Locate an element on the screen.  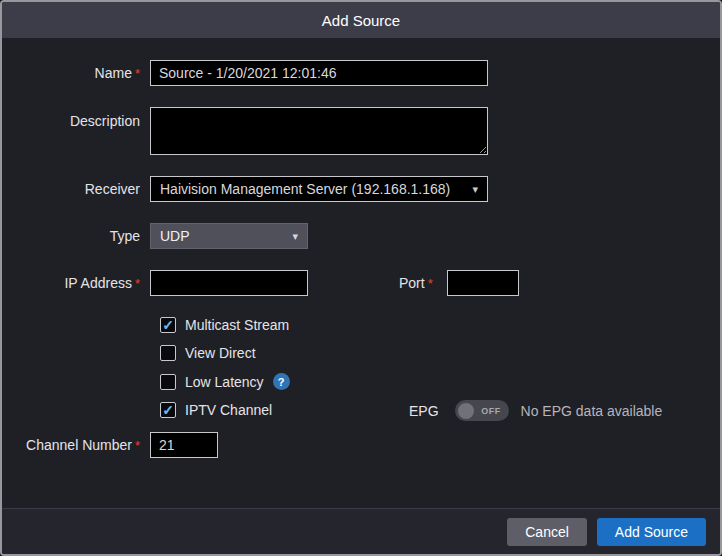
type-label: Type is located at coordinates (76, 236).